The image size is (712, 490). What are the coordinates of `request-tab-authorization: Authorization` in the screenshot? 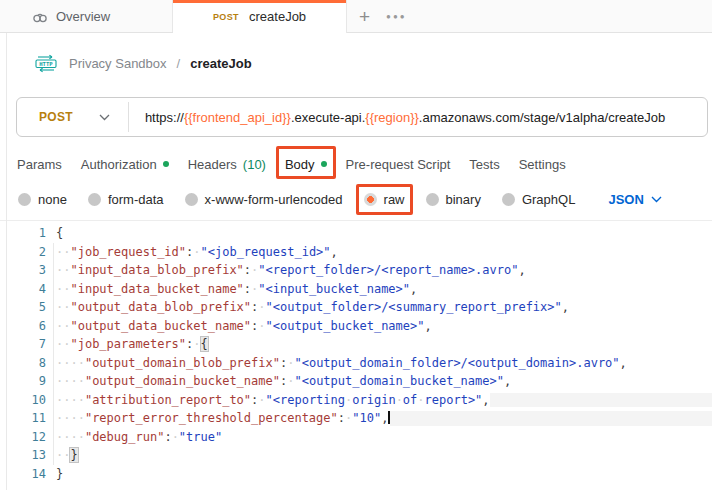 It's located at (125, 164).